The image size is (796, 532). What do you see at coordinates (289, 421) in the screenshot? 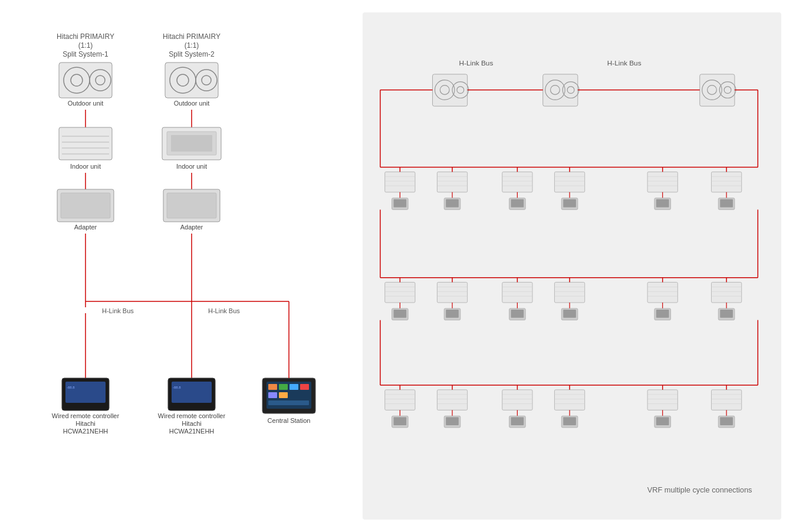
I see `svg-text: Central Station` at bounding box center [289, 421].